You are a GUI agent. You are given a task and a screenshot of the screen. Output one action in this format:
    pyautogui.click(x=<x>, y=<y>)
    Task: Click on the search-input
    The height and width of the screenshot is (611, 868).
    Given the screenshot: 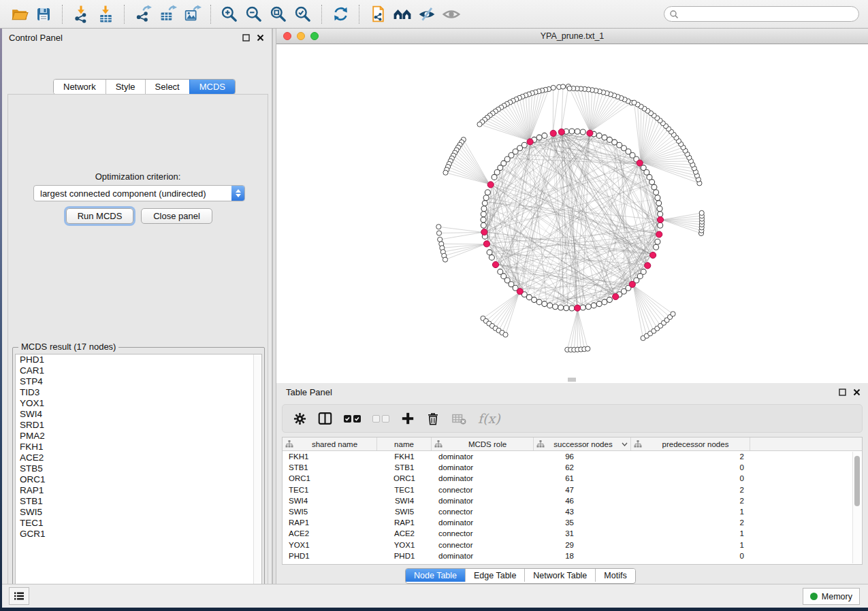 What is the action you would take?
    pyautogui.click(x=769, y=14)
    